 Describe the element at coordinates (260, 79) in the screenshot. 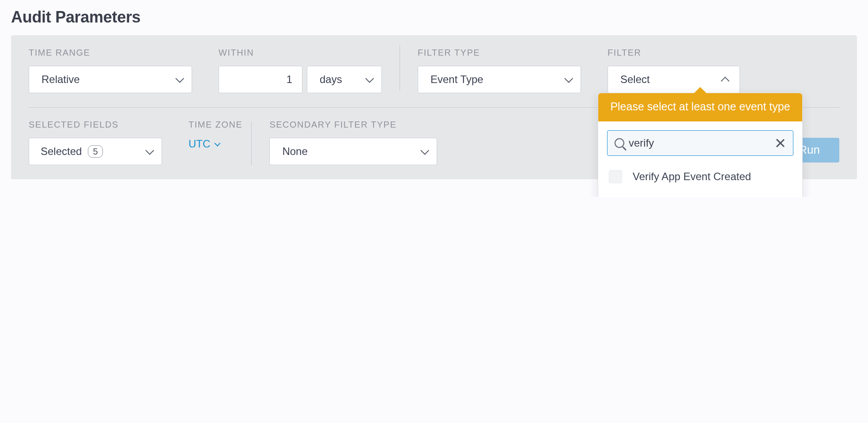

I see `within-number-input` at that location.